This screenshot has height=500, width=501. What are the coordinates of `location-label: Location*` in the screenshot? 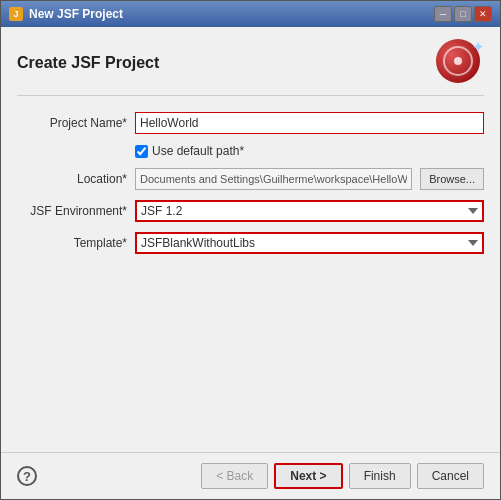 It's located at (72, 179).